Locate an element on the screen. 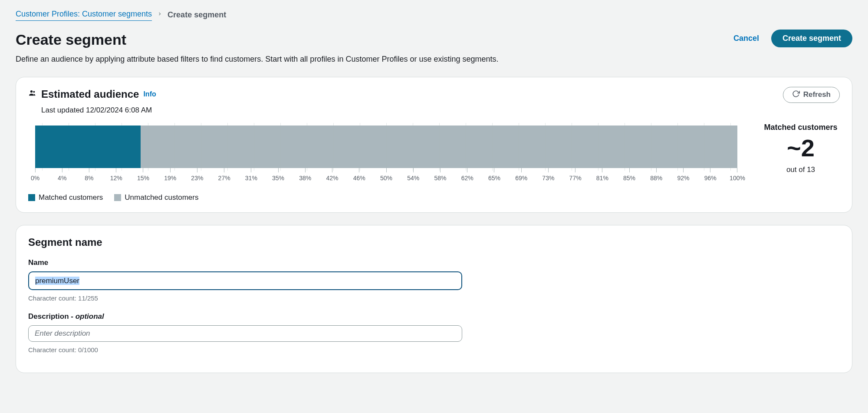 The image size is (868, 413). estimated-audience-title: Estimated audience is located at coordinates (90, 94).